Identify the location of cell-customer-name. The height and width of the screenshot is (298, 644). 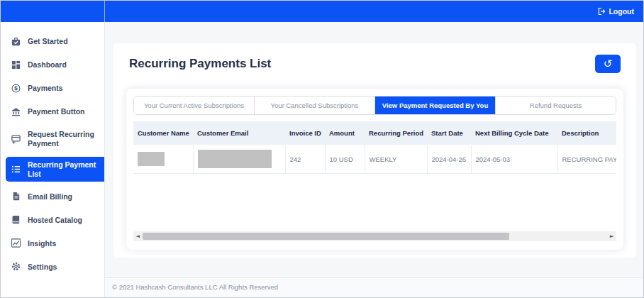
(163, 159).